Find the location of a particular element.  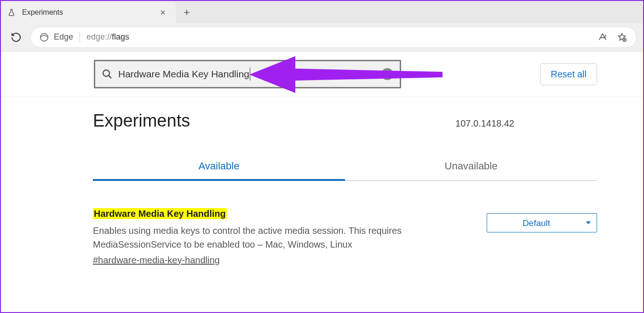

read-aloud-icon is located at coordinates (603, 37).